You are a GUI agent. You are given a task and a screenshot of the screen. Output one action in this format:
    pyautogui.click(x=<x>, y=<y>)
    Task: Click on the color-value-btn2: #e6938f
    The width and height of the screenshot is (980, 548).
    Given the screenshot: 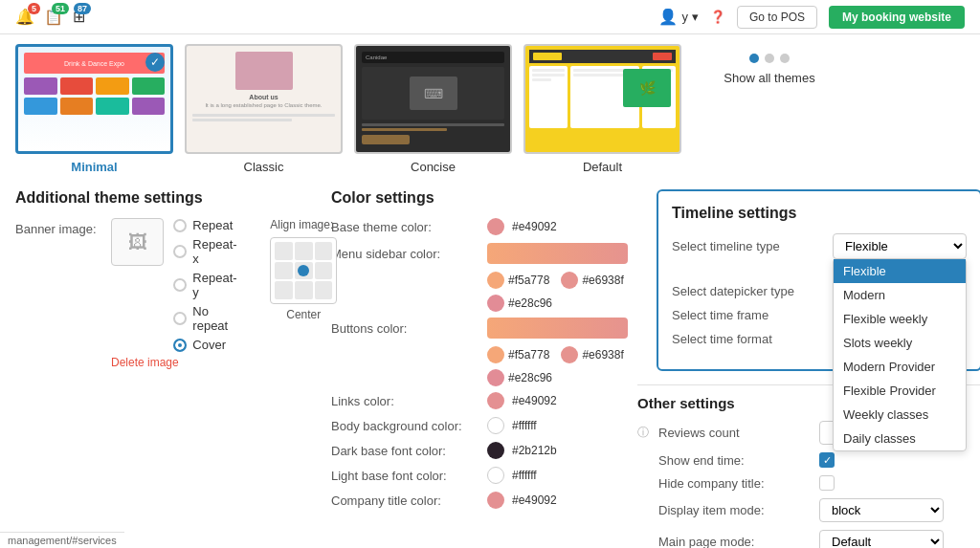 What is the action you would take?
    pyautogui.click(x=603, y=355)
    